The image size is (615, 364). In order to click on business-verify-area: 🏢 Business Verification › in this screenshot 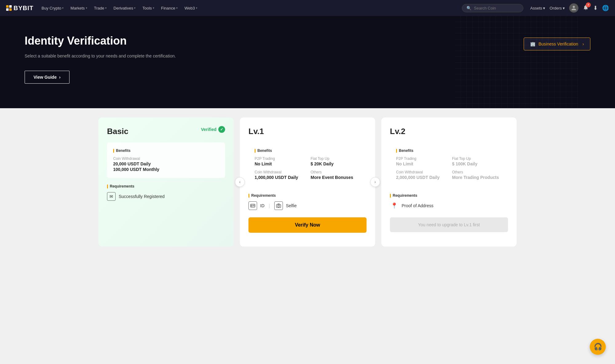, I will do `click(557, 42)`.